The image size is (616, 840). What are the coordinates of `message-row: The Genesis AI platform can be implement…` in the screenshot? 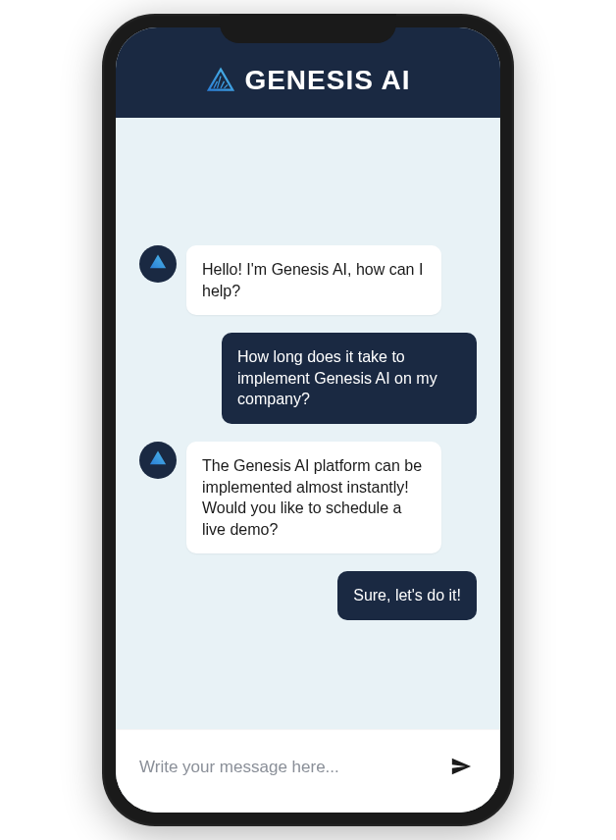 It's located at (308, 498).